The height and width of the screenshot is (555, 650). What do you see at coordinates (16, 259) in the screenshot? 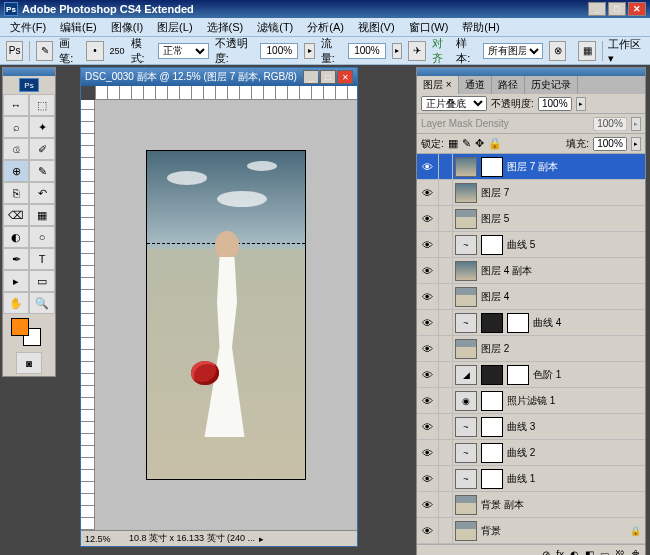
I see `pen-tool: ✒` at bounding box center [16, 259].